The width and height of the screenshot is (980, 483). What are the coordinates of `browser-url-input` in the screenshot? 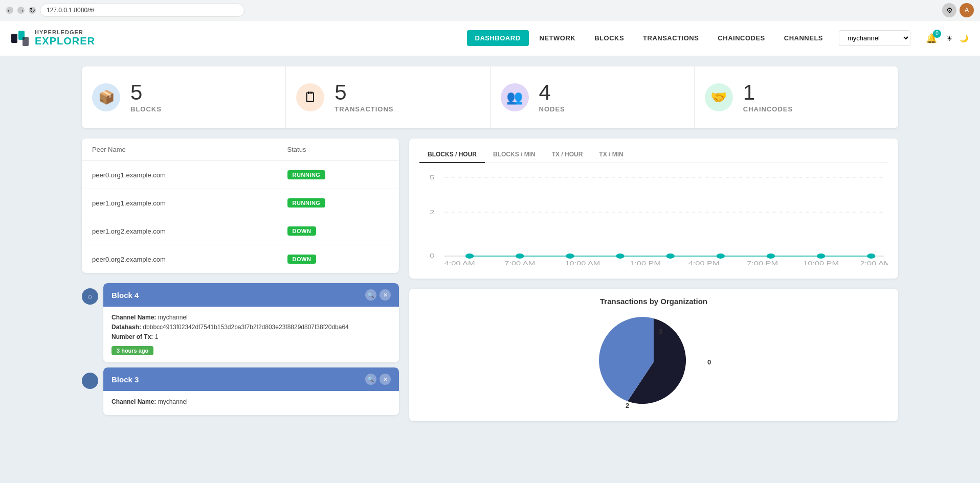 It's located at (142, 10).